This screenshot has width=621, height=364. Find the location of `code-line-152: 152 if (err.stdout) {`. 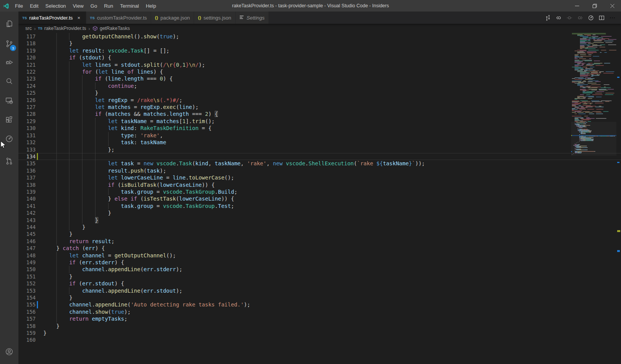

code-line-152: 152 if (err.stdout) { is located at coordinates (320, 283).